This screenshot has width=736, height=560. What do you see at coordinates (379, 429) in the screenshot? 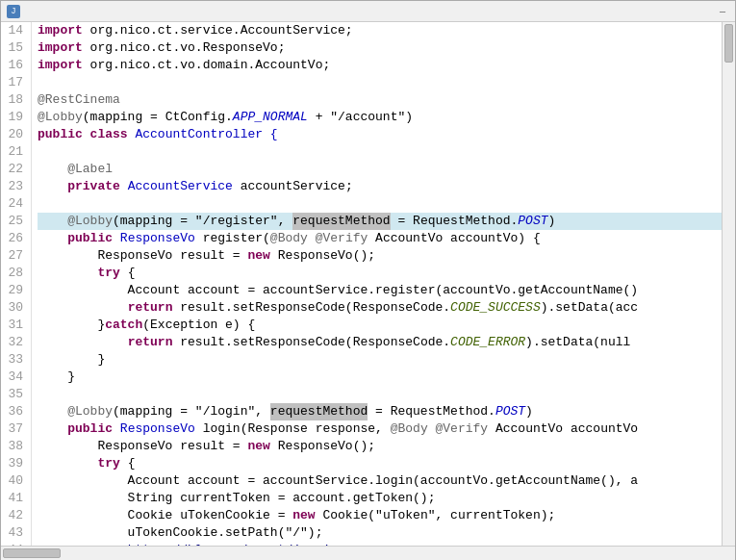
I see `code-line: public ResponseVo login(Response respons…` at bounding box center [379, 429].